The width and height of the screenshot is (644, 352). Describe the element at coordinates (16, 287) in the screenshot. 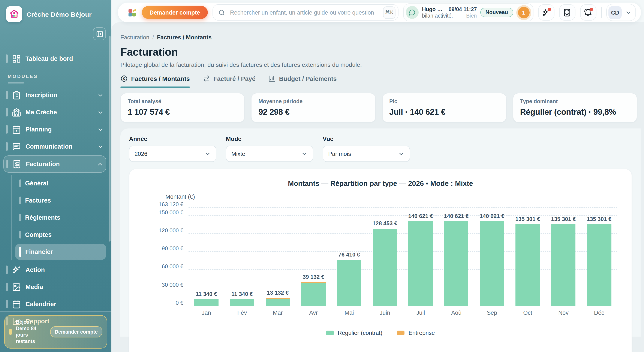

I see `image-icon` at that location.